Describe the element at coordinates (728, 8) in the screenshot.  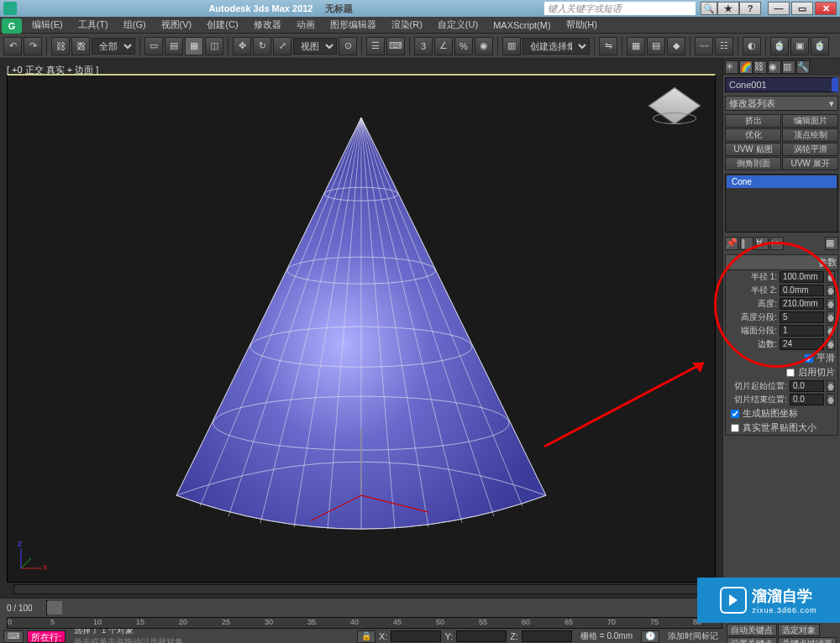
I see `tips-icon: ★` at that location.